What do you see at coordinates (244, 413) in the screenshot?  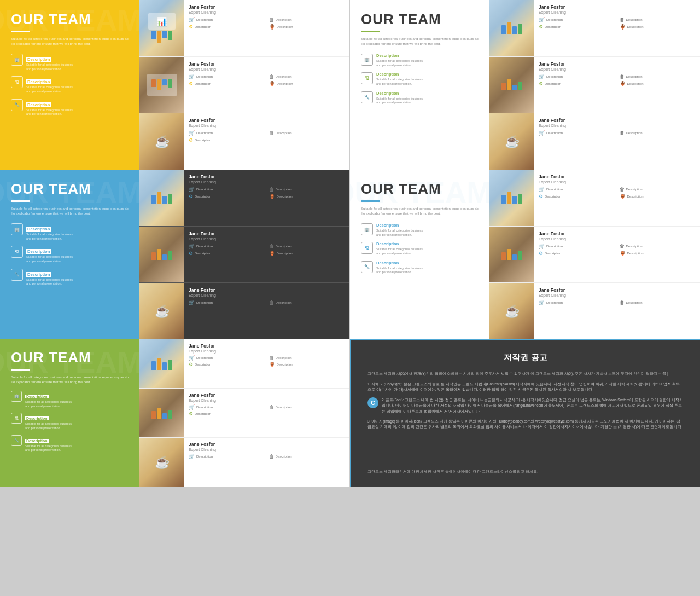 I see `person-card-s5-2: Jane Fosfor Expert Cleaning 🛒Description…` at bounding box center [244, 413].